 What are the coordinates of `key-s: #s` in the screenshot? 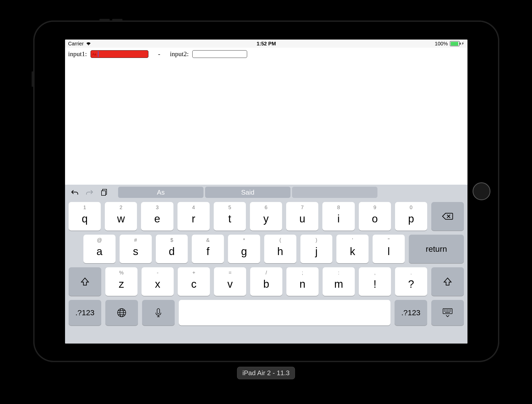 It's located at (136, 249).